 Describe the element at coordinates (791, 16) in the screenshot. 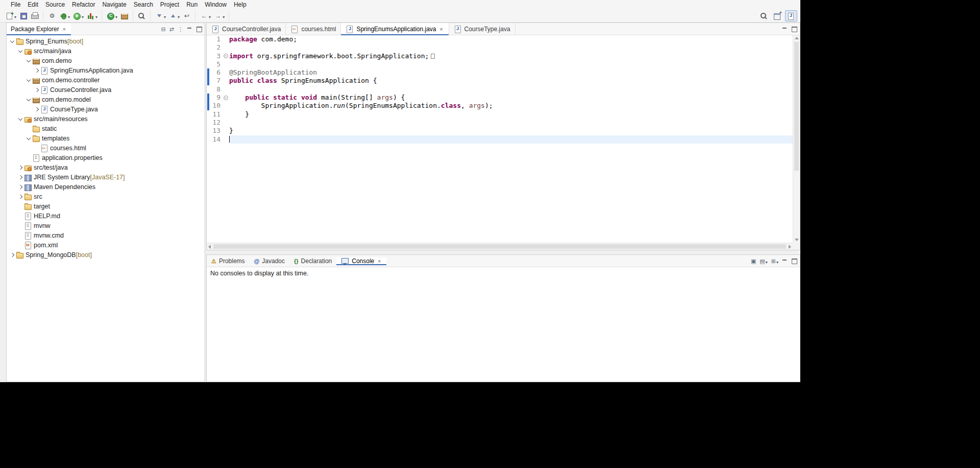

I see `java-perspective-button` at that location.